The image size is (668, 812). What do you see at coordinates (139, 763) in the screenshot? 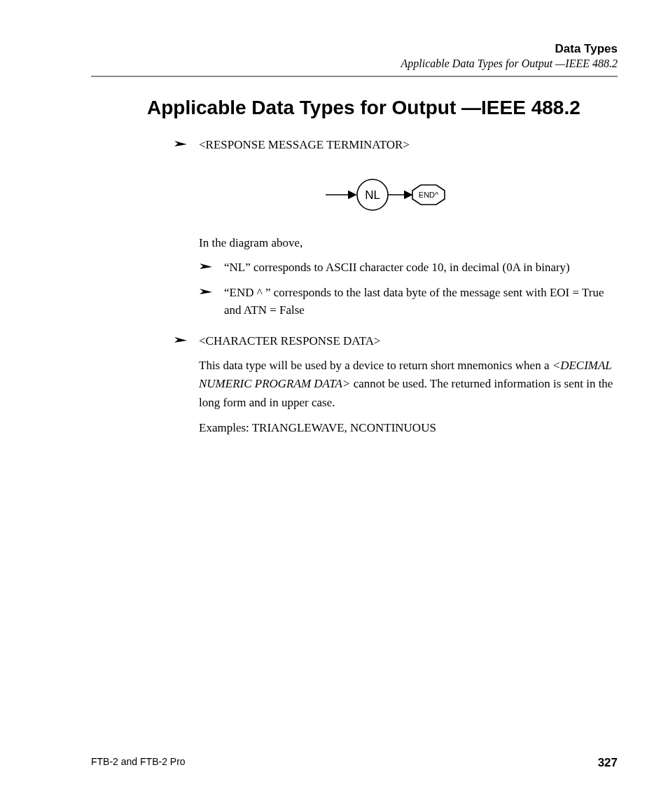
I see `footer-product: FTB-2 and FTB-2 Pro` at bounding box center [139, 763].